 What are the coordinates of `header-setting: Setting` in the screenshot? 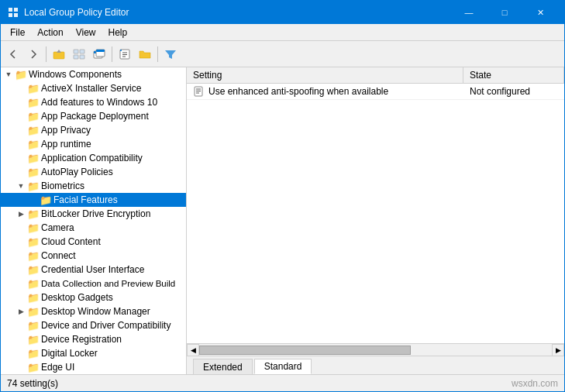 It's located at (326, 75).